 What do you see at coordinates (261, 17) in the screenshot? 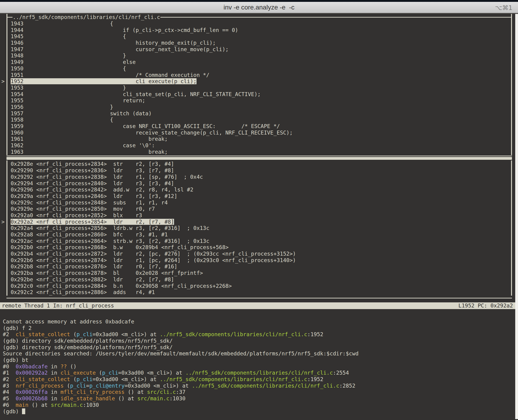
I see `source-pane-title-row: ../nrf5_sdk/components/libraries/cli/nrf…` at bounding box center [261, 17].